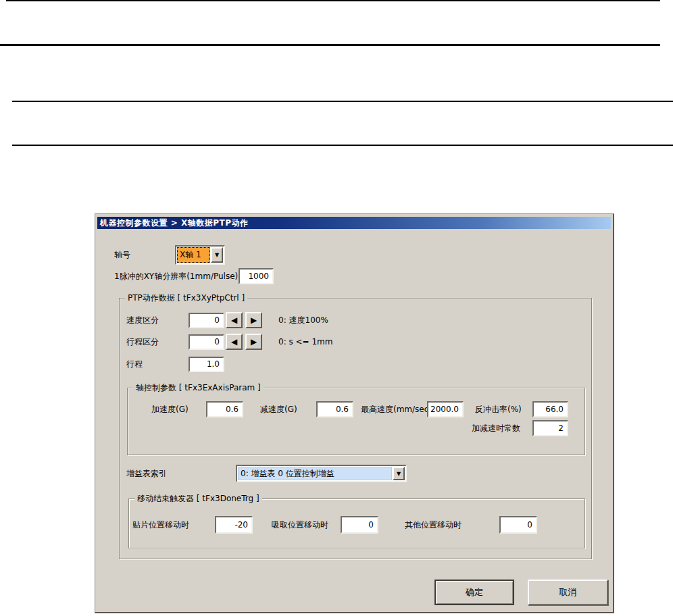  What do you see at coordinates (122, 255) in the screenshot?
I see `axis-number-label: 轴号` at bounding box center [122, 255].